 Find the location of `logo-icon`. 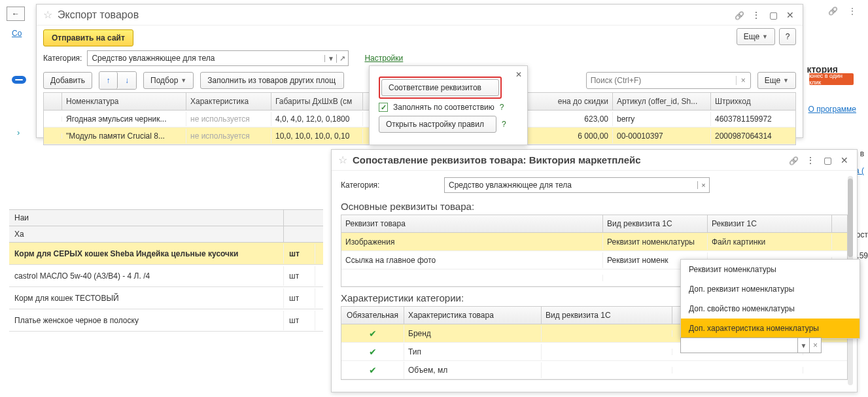

logo-icon is located at coordinates (19, 80).